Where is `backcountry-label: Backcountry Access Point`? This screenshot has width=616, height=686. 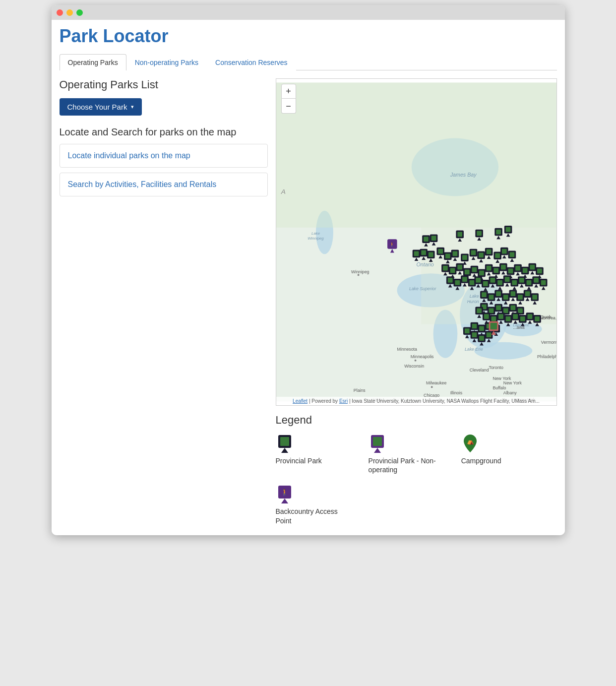 backcountry-label: Backcountry Access Point is located at coordinates (315, 516).